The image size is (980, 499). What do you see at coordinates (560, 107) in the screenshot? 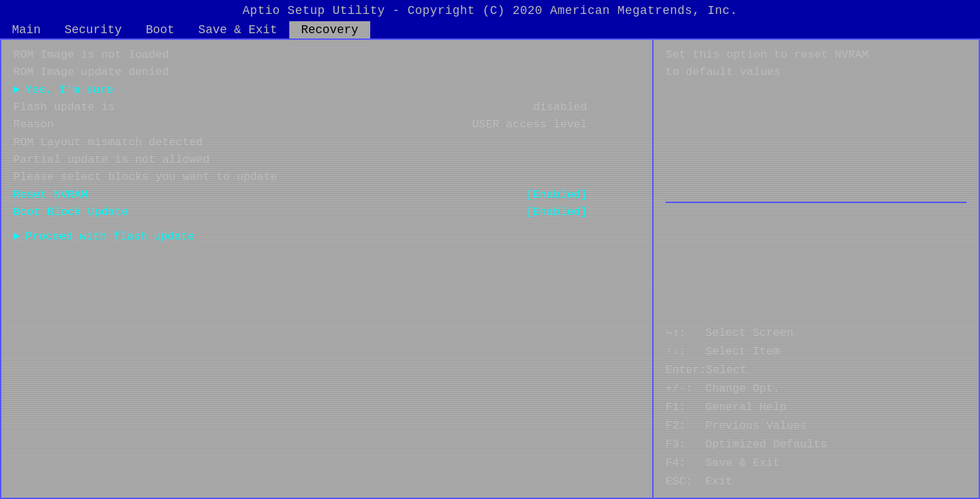
I see `flash-update-value: disabled` at bounding box center [560, 107].